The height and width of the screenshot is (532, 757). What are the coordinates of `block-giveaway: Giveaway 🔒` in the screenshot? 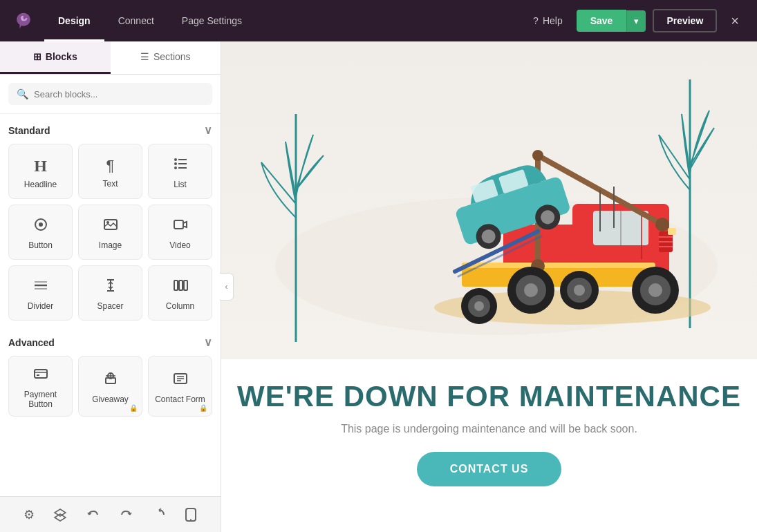 It's located at (111, 386).